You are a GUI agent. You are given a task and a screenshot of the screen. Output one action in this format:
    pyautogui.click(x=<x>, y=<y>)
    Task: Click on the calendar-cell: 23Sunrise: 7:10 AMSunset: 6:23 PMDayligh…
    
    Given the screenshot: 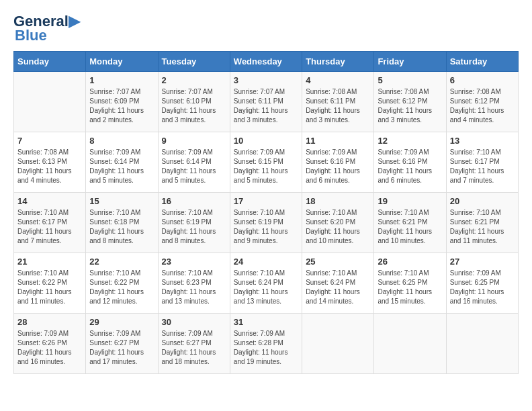 What is the action you would take?
    pyautogui.click(x=193, y=283)
    